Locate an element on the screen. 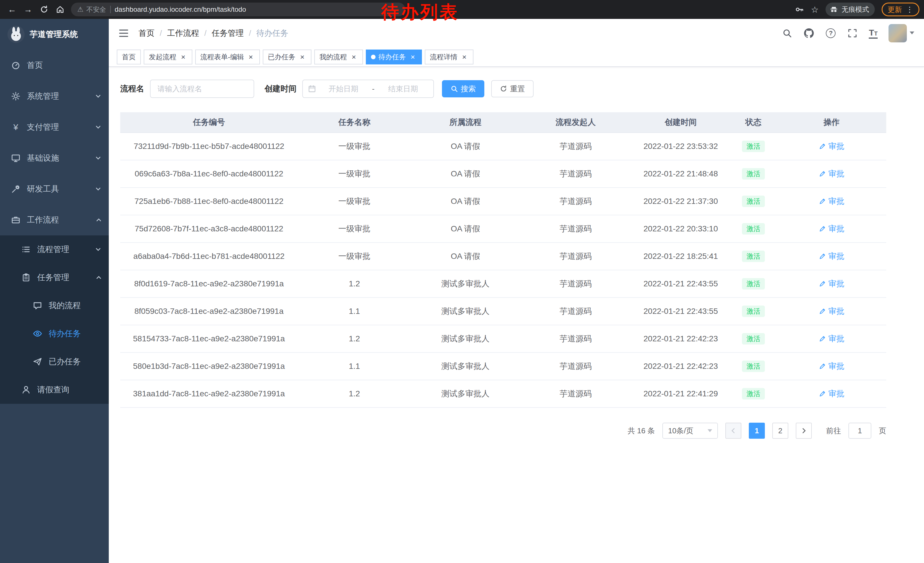 Image resolution: width=924 pixels, height=563 pixels. breadcrumb-workflow: 工作流程 is located at coordinates (183, 33).